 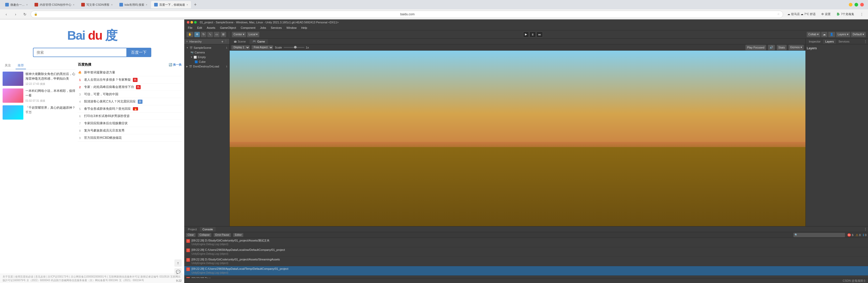 I want to click on menu-jobs: Jobs, so click(x=263, y=28).